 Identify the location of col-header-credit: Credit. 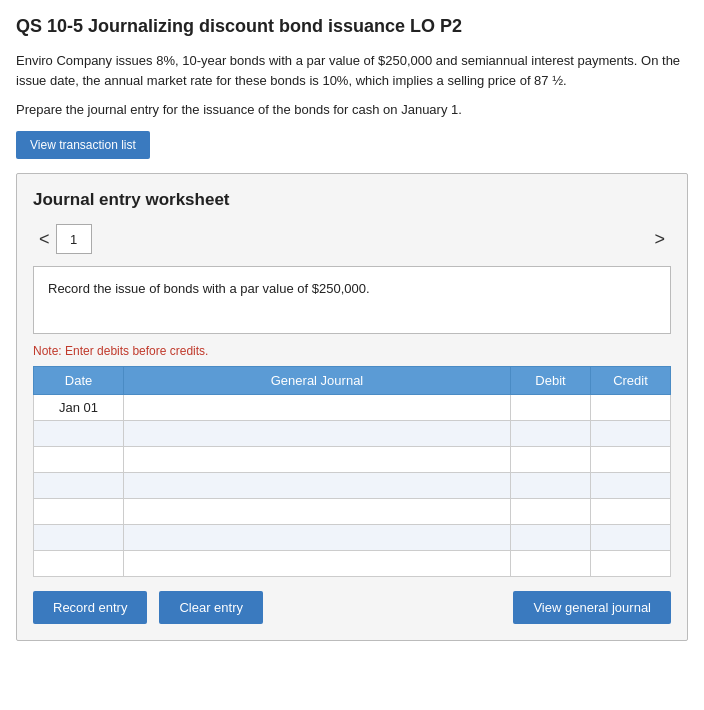
(631, 381).